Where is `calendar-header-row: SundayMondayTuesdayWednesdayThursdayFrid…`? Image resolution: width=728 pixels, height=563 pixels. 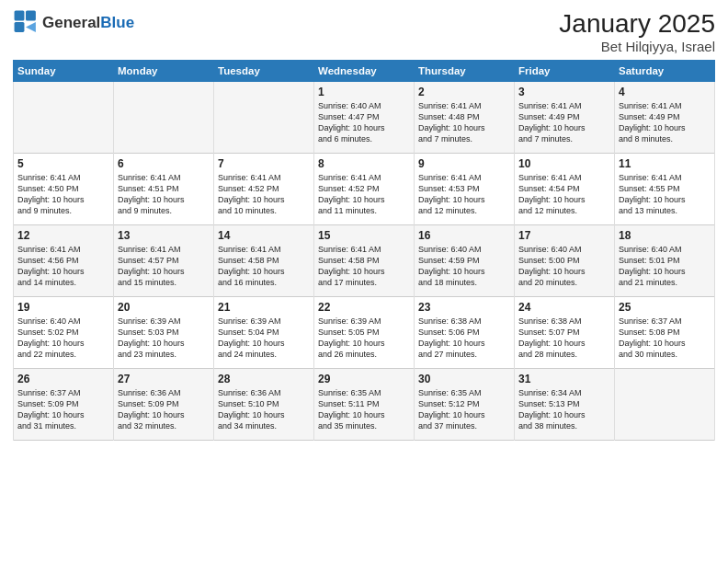
calendar-header-row: SundayMondayTuesdayWednesdayThursdayFrid… is located at coordinates (364, 72).